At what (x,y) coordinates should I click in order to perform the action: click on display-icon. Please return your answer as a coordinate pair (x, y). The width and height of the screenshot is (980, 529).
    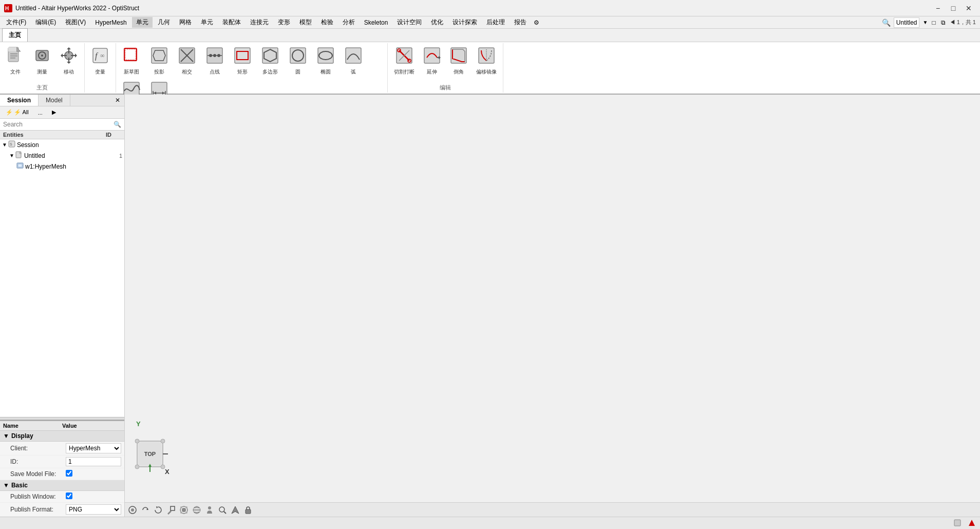
    Looking at the image, I should click on (184, 510).